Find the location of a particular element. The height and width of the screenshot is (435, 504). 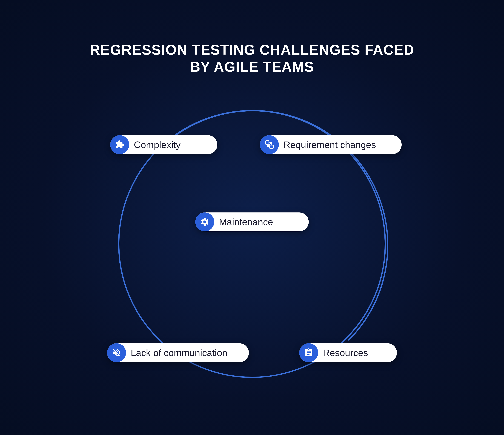

gear-icon is located at coordinates (205, 222).